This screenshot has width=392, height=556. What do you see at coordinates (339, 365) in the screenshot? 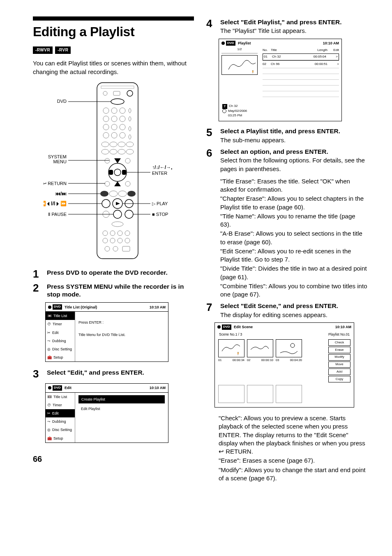
I see `scene-btn-move: Move` at bounding box center [339, 365].